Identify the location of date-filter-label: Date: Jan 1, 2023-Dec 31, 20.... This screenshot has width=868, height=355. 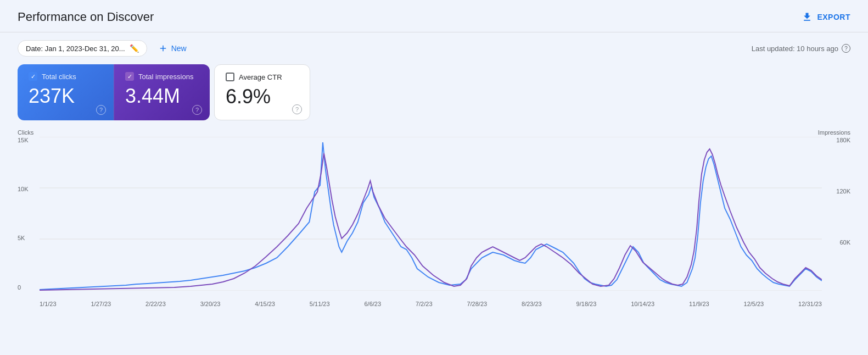
(76, 48).